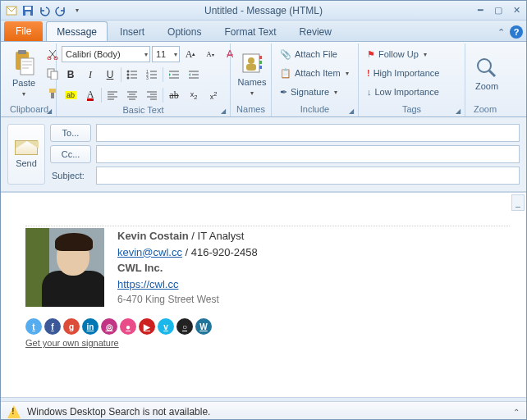 This screenshot has width=527, height=420. What do you see at coordinates (34, 326) in the screenshot?
I see `social-twitter-icon: t` at bounding box center [34, 326].